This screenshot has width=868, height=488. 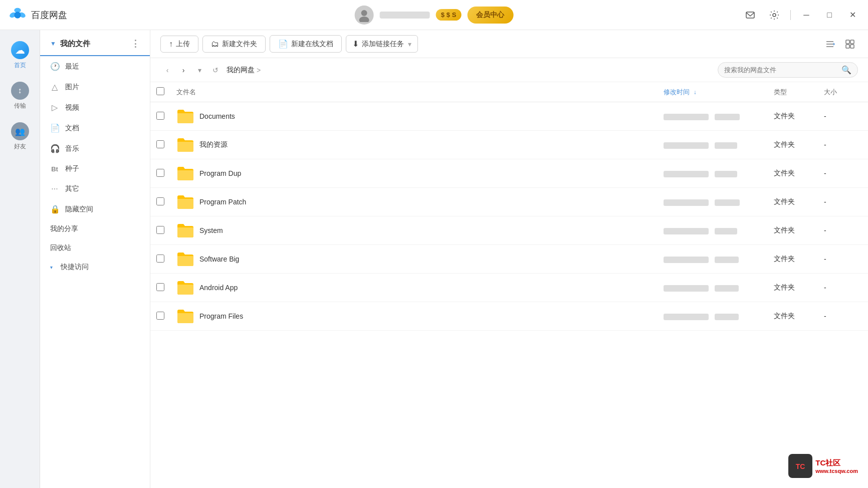 I want to click on vip-center-button: 会员中心, so click(x=490, y=15).